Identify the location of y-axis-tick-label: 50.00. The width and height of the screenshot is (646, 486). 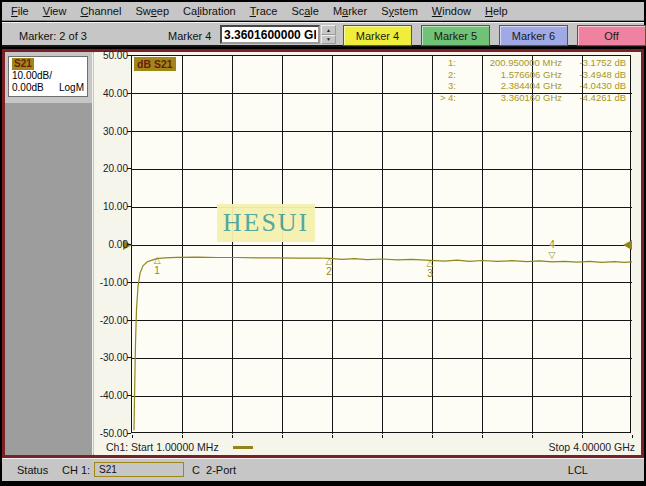
(111, 56).